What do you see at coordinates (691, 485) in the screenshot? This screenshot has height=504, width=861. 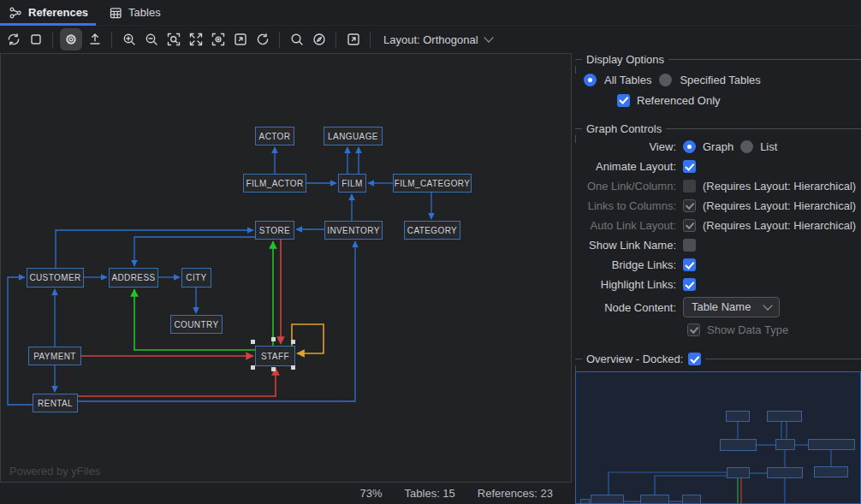 I see `minimap-edge` at bounding box center [691, 485].